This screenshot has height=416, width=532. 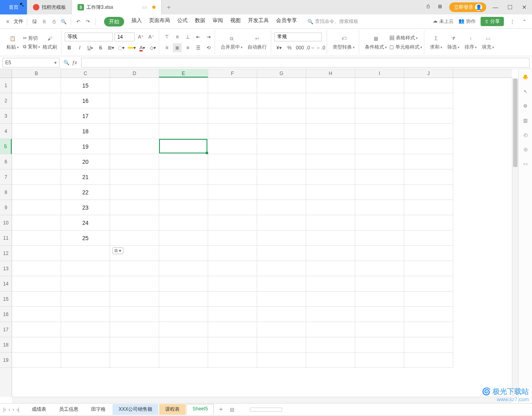 I want to click on preview-icon: 🔍, so click(x=63, y=22).